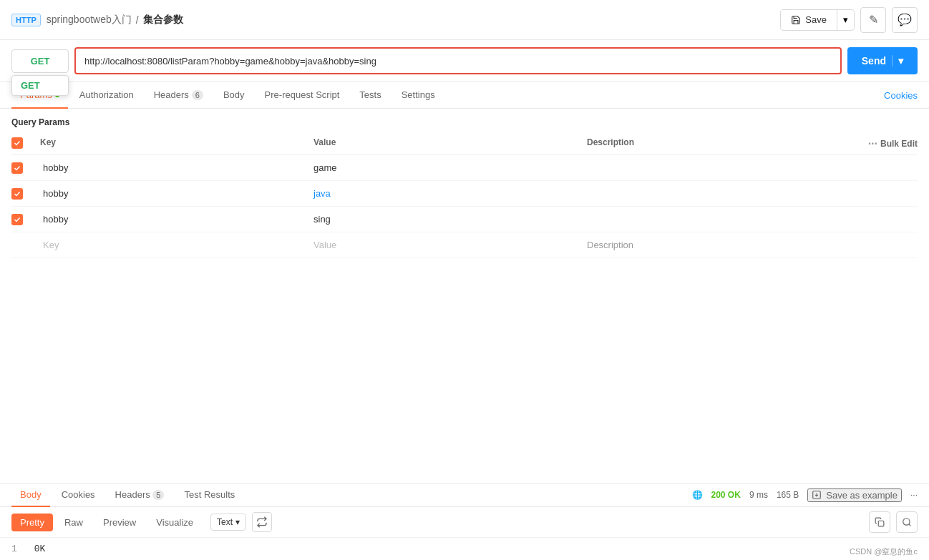  I want to click on header-description: Description, so click(724, 144).